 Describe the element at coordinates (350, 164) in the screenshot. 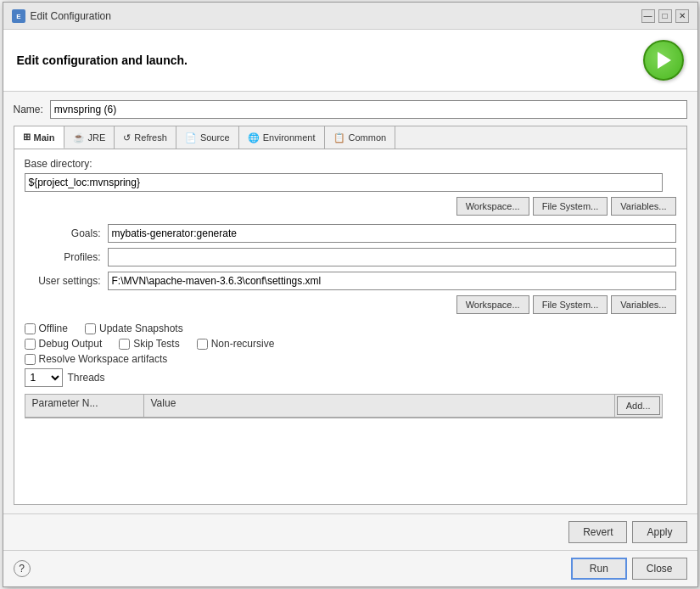

I see `base-dir-label: Base directory:` at that location.